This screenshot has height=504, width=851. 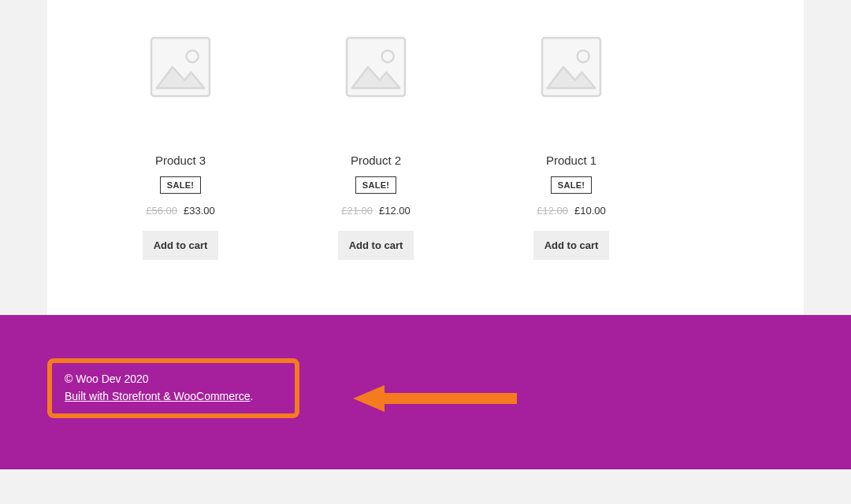 I want to click on price-old: £12.00, so click(x=552, y=211).